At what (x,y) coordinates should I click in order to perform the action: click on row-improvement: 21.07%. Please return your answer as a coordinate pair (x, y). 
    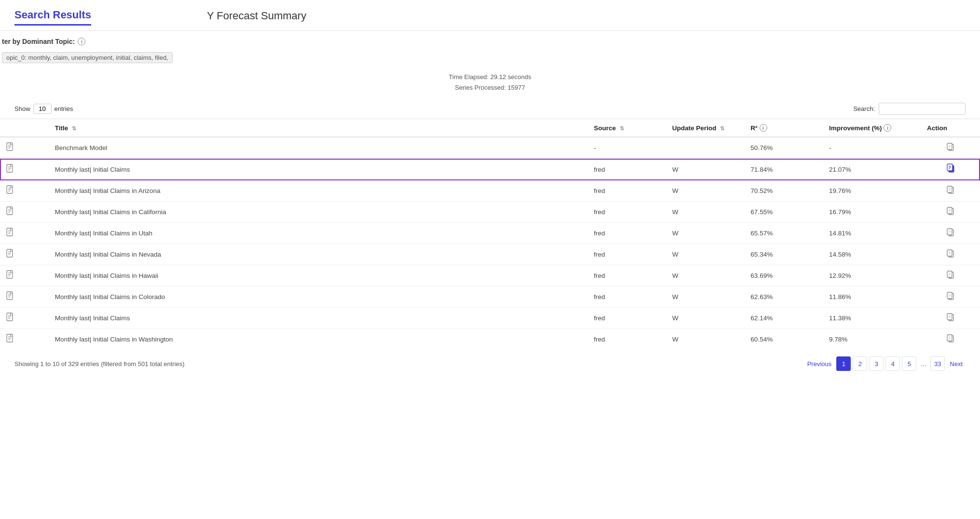
    Looking at the image, I should click on (872, 170).